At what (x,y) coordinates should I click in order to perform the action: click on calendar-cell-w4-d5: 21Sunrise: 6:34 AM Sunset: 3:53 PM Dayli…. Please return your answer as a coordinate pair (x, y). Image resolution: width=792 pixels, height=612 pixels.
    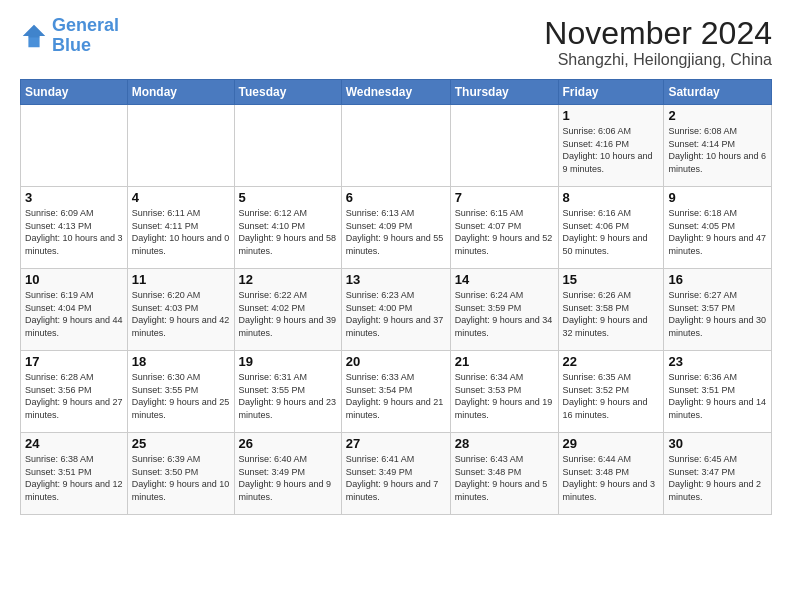
    Looking at the image, I should click on (504, 392).